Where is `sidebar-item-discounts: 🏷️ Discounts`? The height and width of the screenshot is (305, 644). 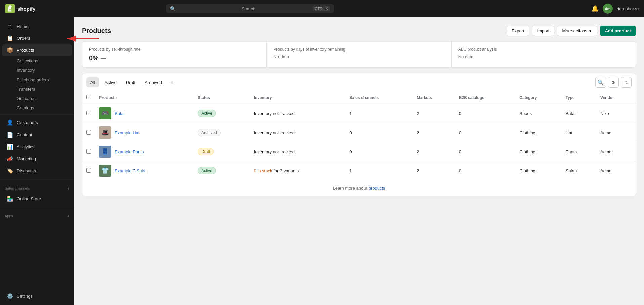 sidebar-item-discounts: 🏷️ Discounts is located at coordinates (37, 171).